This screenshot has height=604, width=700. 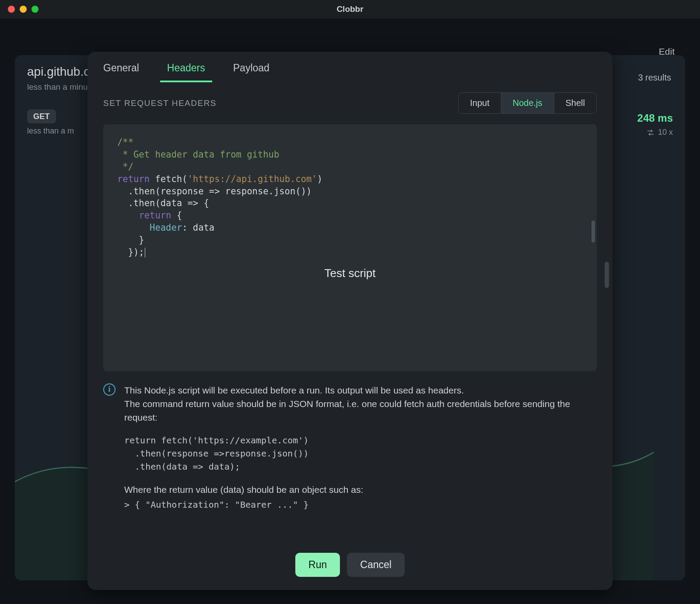 What do you see at coordinates (350, 270) in the screenshot?
I see `test-script-label: Test script` at bounding box center [350, 270].